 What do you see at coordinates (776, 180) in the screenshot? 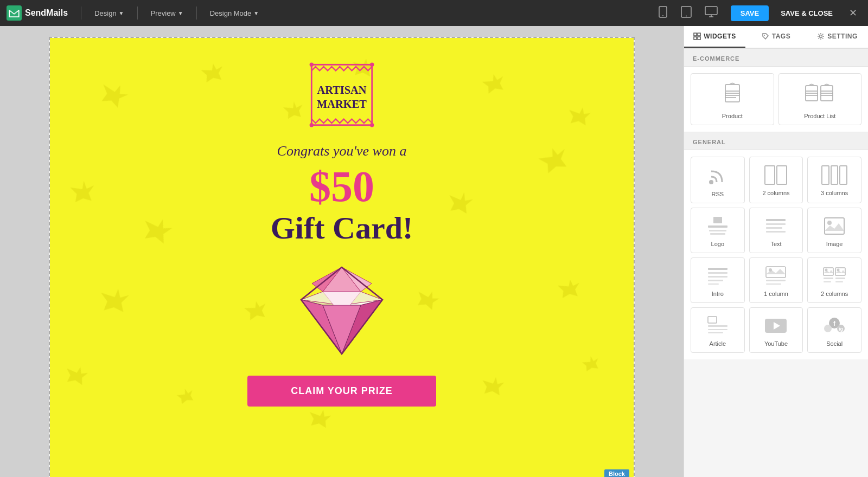
I see `widget-2-columns: 2 columns` at bounding box center [776, 180].